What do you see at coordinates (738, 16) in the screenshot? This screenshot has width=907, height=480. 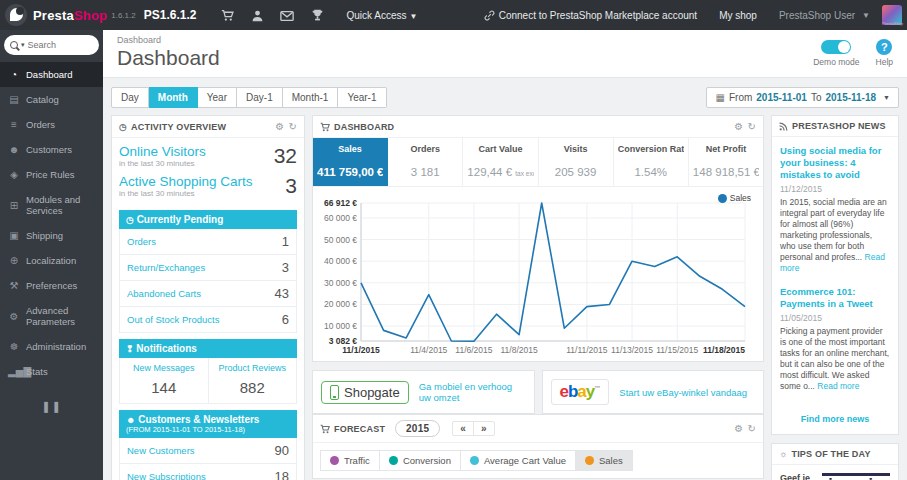 I see `my-shop-link: My shop` at bounding box center [738, 16].